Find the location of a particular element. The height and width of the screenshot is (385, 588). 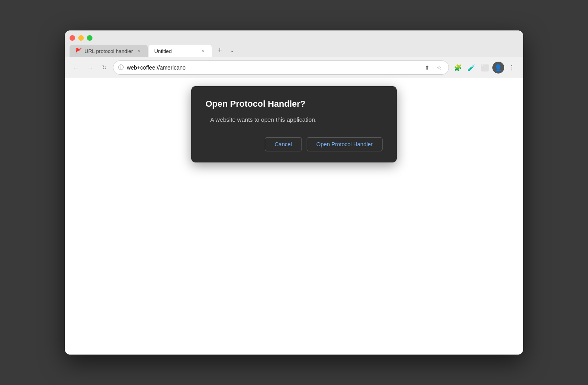

open-protocol-handler-button: Open Protocol Handler is located at coordinates (345, 144).